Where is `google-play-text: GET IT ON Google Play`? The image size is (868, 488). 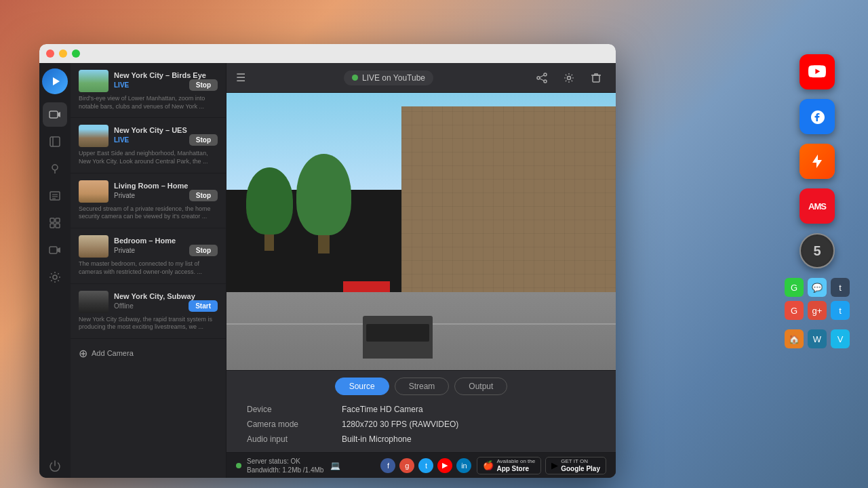 google-play-text: GET IT ON Google Play is located at coordinates (580, 465).